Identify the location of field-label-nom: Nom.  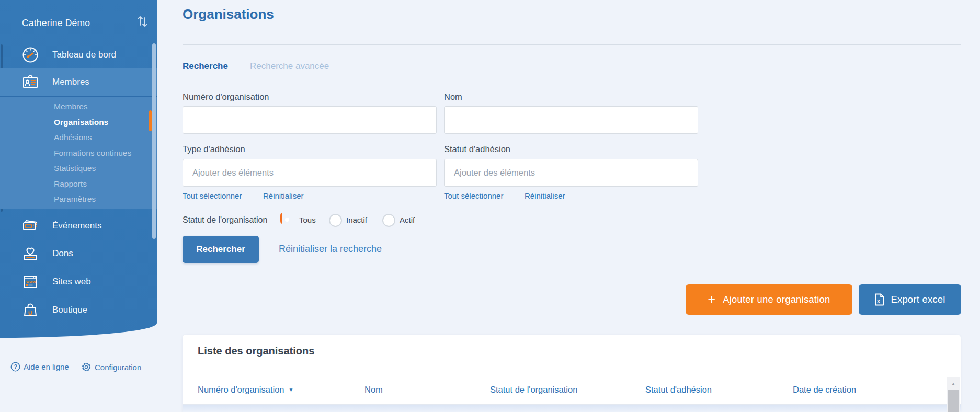
(453, 97).